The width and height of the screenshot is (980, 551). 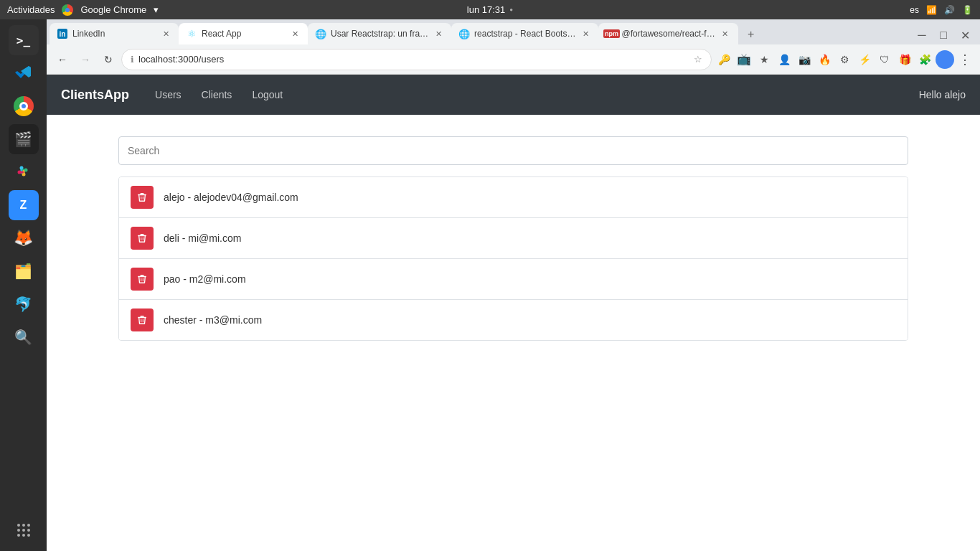 What do you see at coordinates (950, 10) in the screenshot?
I see `volume-icon: 🔊` at bounding box center [950, 10].